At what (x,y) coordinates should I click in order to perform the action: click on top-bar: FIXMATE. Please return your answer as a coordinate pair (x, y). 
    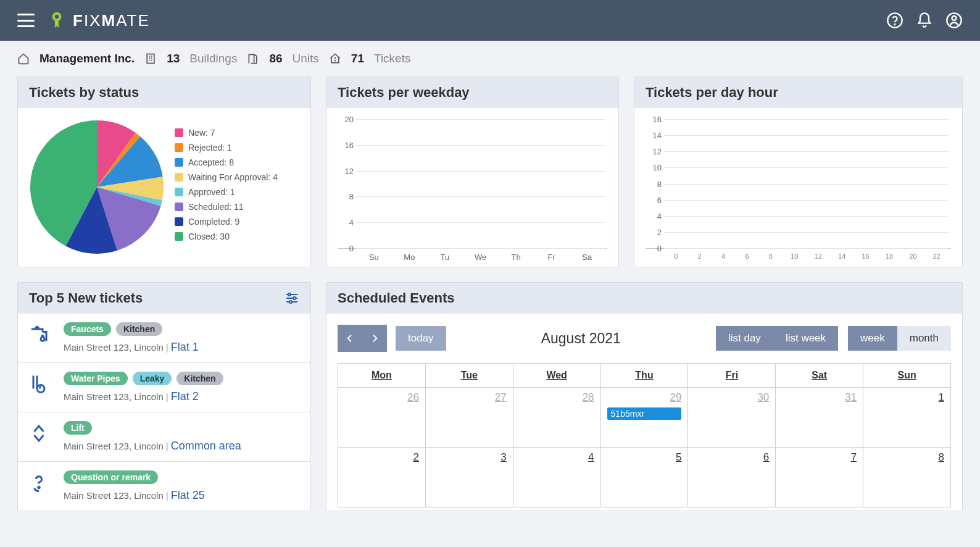
    Looking at the image, I should click on (490, 20).